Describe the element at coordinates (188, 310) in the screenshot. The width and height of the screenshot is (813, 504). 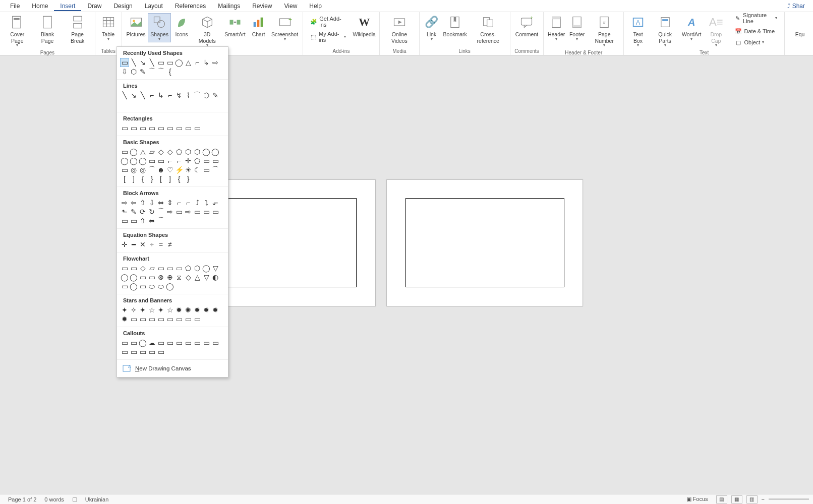
I see `shape-item: ✺` at that location.